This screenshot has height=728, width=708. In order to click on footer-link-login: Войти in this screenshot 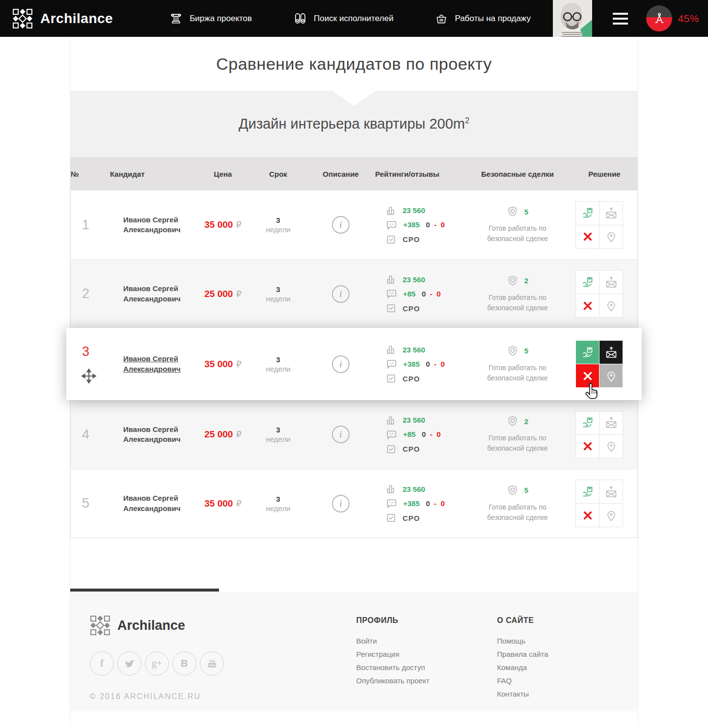, I will do `click(427, 641)`.